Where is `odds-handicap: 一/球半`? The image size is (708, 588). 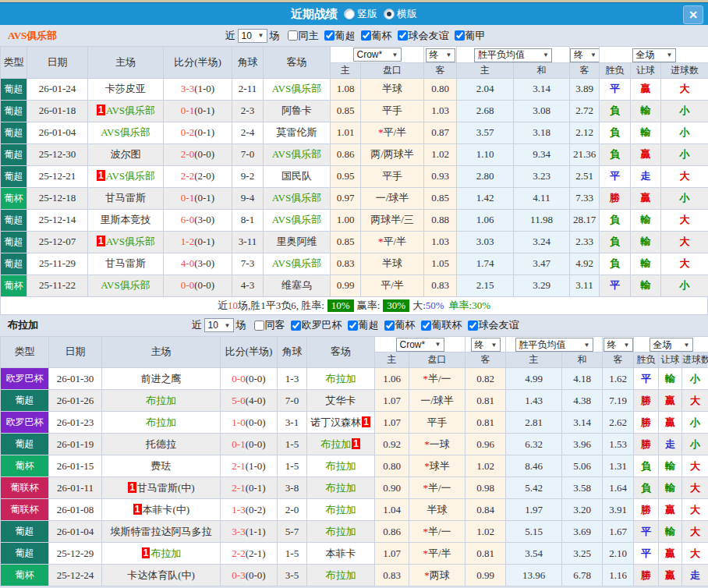 odds-handicap: 一/球半 is located at coordinates (437, 401).